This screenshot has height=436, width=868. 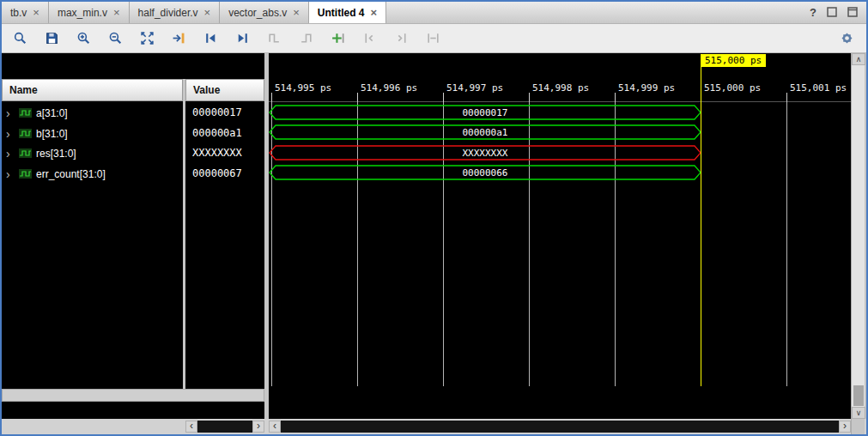 What do you see at coordinates (475, 88) in the screenshot?
I see `time-tick-label: 514,997 ps` at bounding box center [475, 88].